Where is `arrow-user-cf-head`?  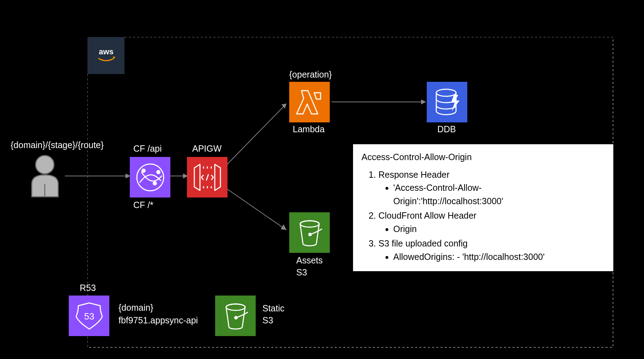 arrow-user-cf-head is located at coordinates (128, 176).